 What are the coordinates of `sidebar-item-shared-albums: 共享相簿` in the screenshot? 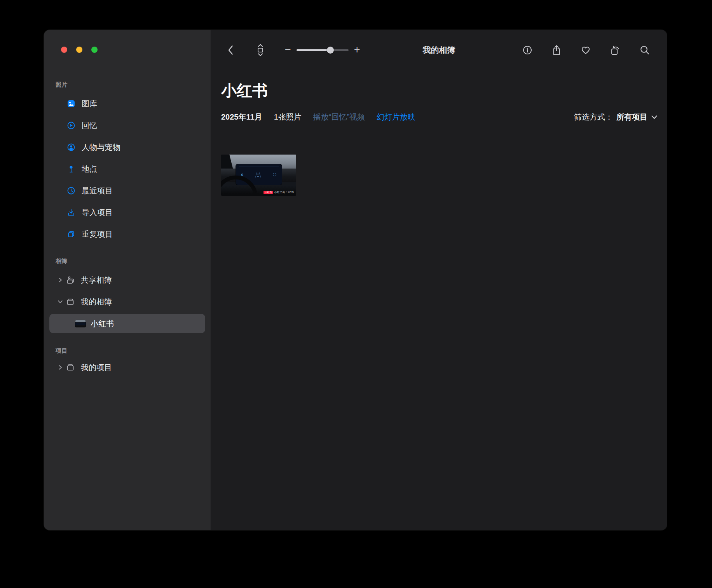 It's located at (127, 280).